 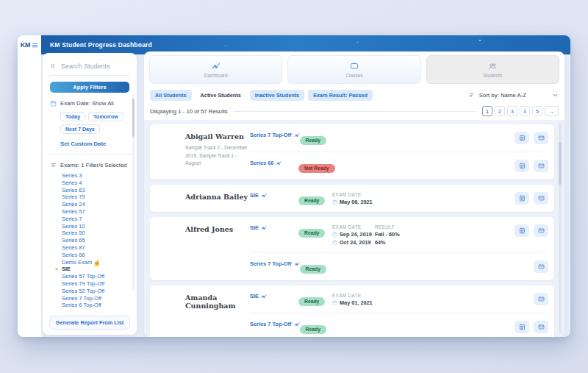 I want to click on status-badge: Ready, so click(x=313, y=330).